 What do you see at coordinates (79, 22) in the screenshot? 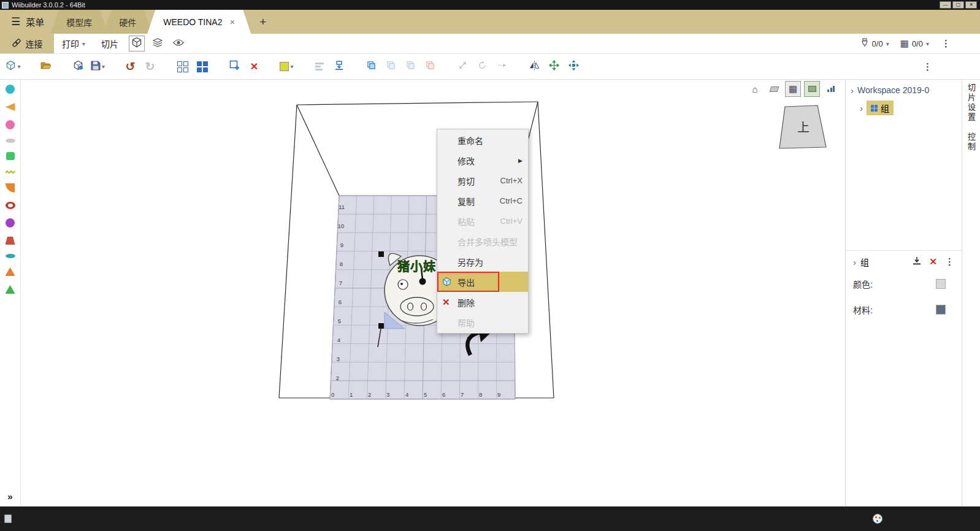
I see `tab-label: 模型库` at bounding box center [79, 22].